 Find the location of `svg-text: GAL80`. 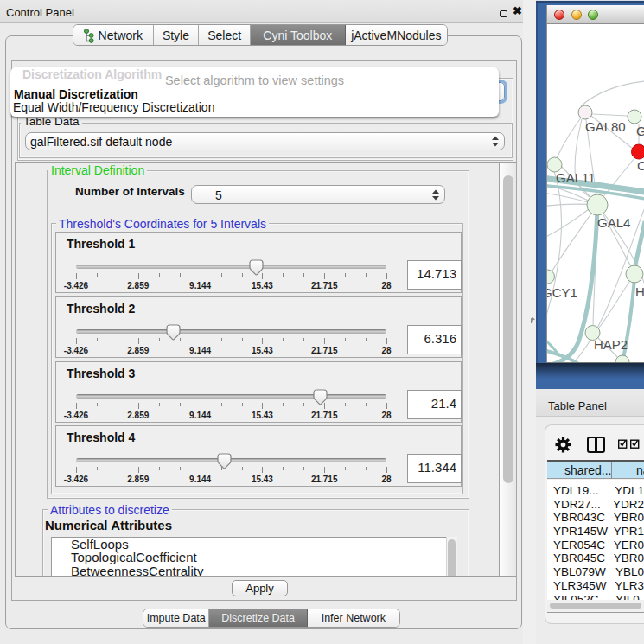

svg-text: GAL80 is located at coordinates (605, 126).